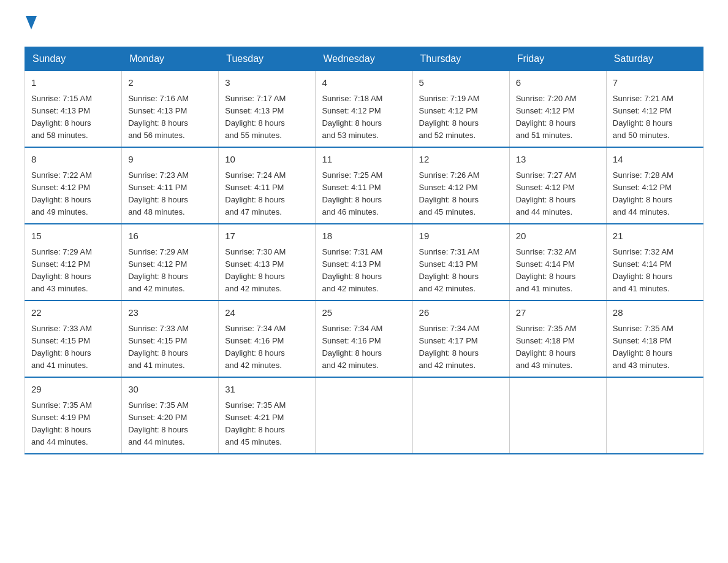 The image size is (728, 563). Describe the element at coordinates (267, 109) in the screenshot. I see `calendar-cell: 3Sunrise: 7:17 AMSunset: 4:13 PMDaylight…` at that location.